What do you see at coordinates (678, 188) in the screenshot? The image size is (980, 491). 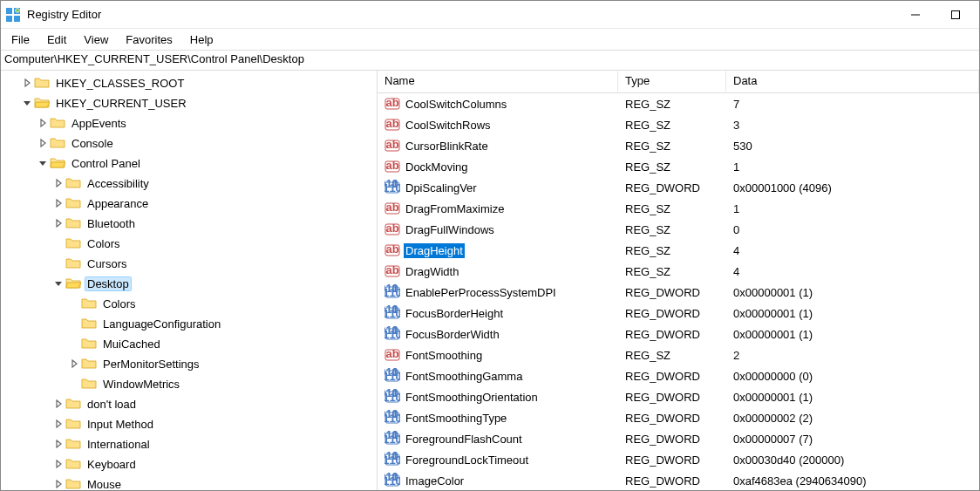 I see `list-row: 0110110DpiScalingVerREG_DWORD0x00001000 …` at bounding box center [678, 188].